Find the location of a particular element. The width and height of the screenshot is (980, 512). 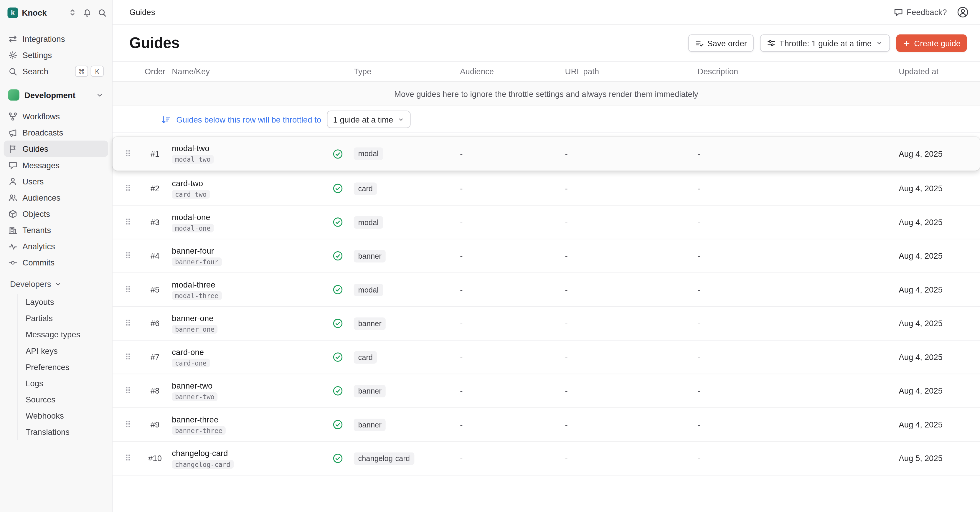

notifications-bell-icon is located at coordinates (88, 13).